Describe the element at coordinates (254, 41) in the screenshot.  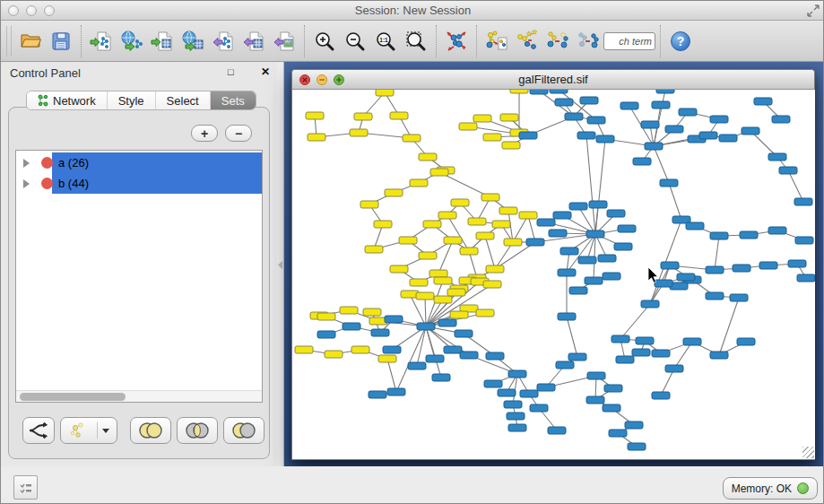
I see `export-table-button` at that location.